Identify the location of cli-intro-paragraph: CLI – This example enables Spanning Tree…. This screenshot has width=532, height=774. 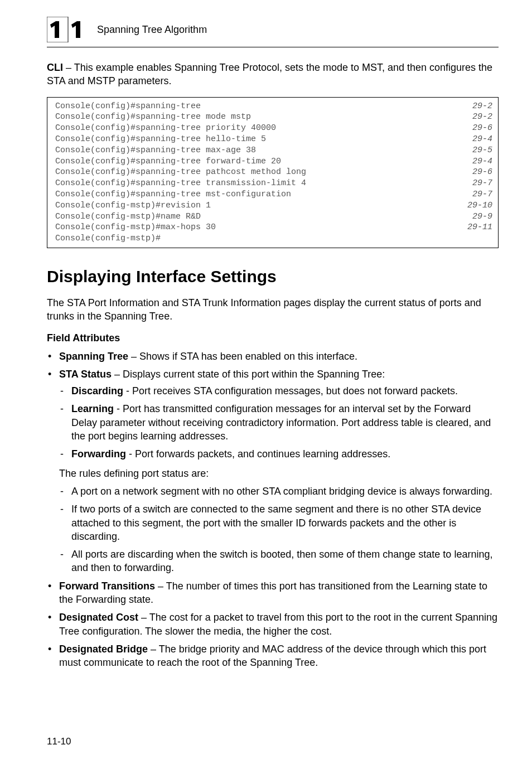
(273, 75).